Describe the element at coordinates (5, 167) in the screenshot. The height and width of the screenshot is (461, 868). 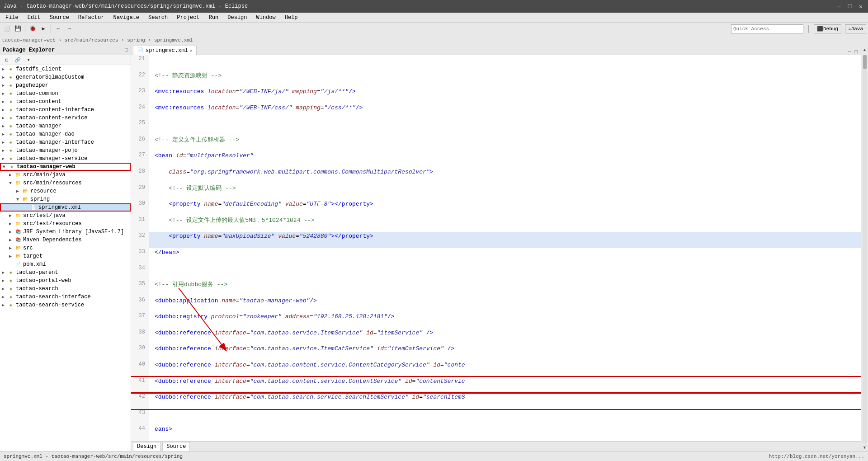
I see `expand-arrow: ▼` at that location.